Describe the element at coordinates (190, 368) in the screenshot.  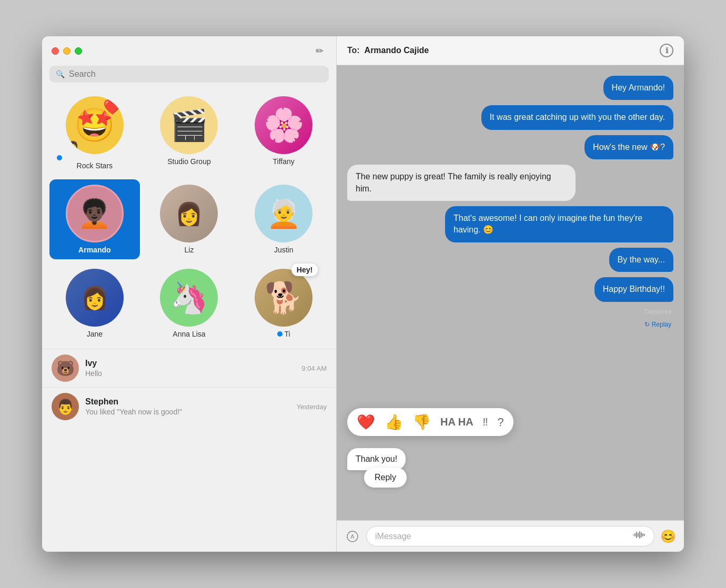
I see `list-info-ivy: Ivy Hello` at that location.